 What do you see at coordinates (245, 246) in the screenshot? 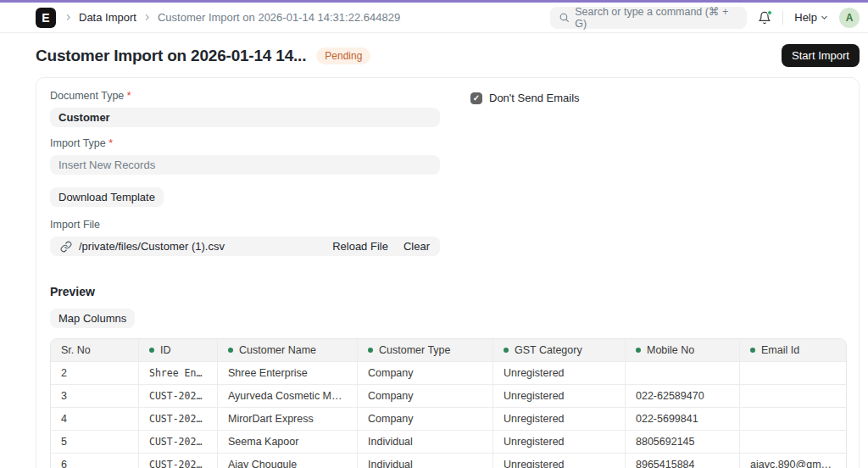
I see `import-file-bar: /private/files/Customer (1).csv Reload F…` at bounding box center [245, 246].